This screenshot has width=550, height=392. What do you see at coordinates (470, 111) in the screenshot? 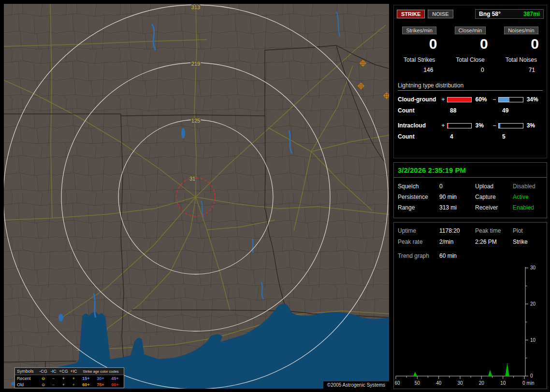
I see `cloud-ground-count-row: Count 88 49` at bounding box center [470, 111].